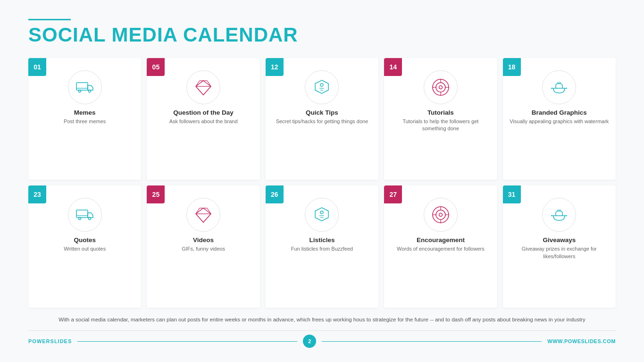  Describe the element at coordinates (441, 126) in the screenshot. I see `card-desc-4: Tutorials to help the followers get some…` at that location.